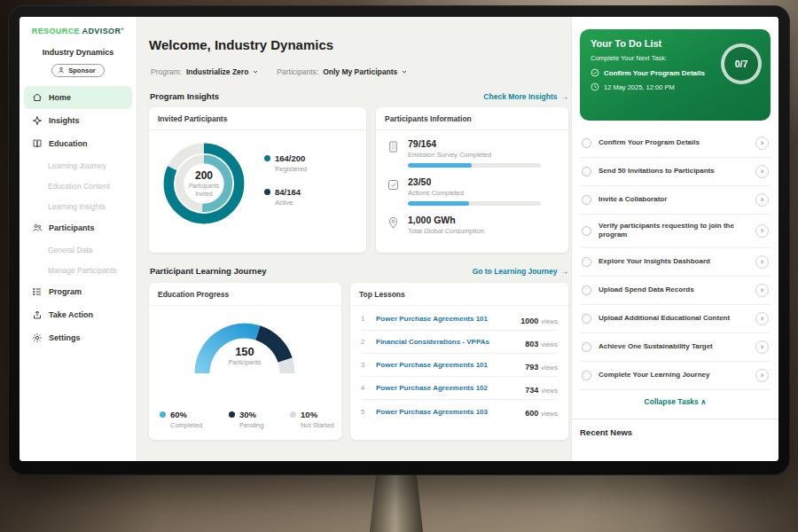  I want to click on card-title: Invited Participants, so click(257, 119).